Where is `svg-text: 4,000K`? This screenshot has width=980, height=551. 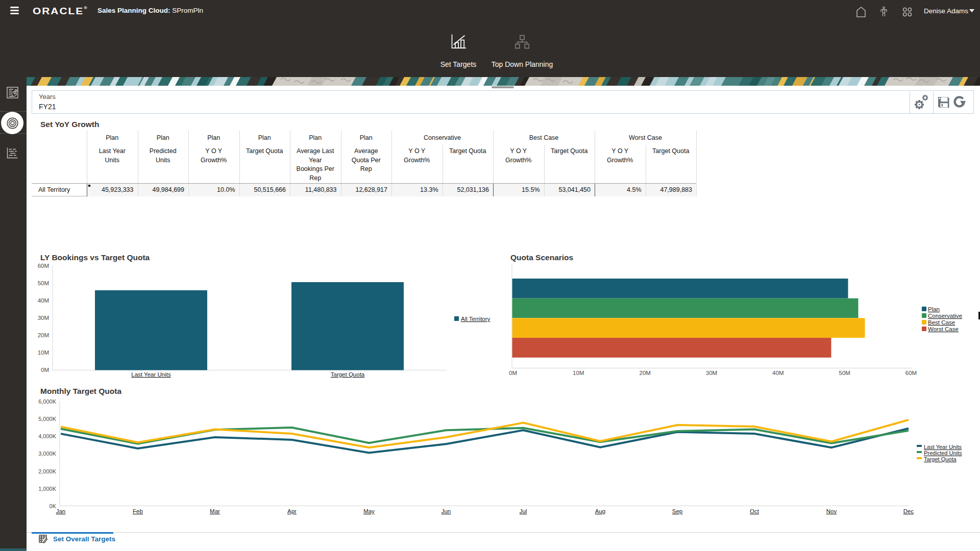
svg-text: 4,000K is located at coordinates (47, 436).